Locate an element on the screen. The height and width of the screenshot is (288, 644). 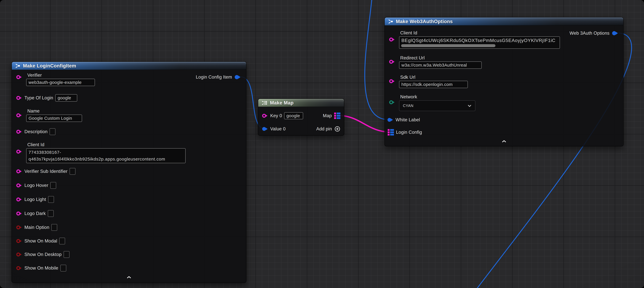
logo-light-label: Logo Light is located at coordinates (35, 200).